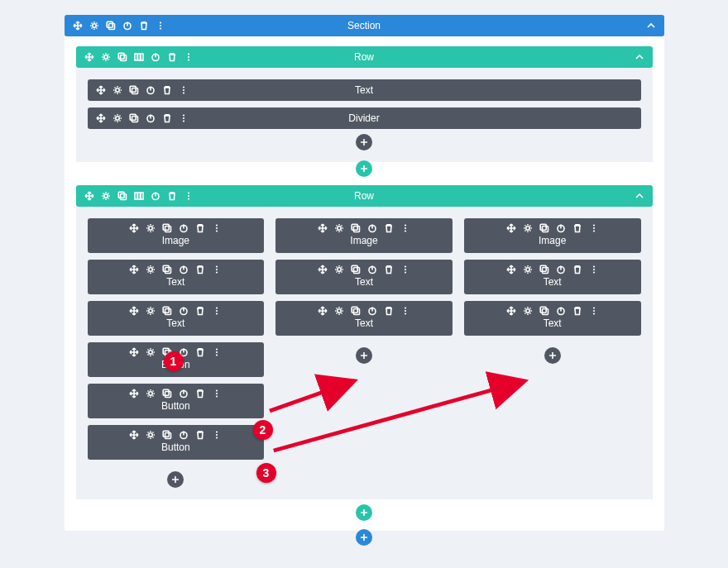 Image resolution: width=728 pixels, height=568 pixels. I want to click on section-bar: Section, so click(364, 26).